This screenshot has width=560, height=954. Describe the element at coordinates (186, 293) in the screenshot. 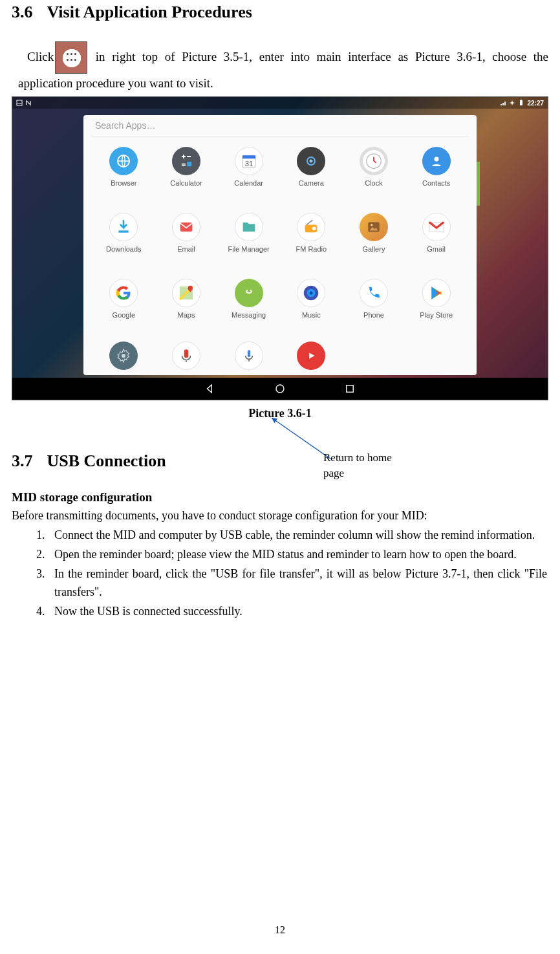

I see `maps-icon` at that location.